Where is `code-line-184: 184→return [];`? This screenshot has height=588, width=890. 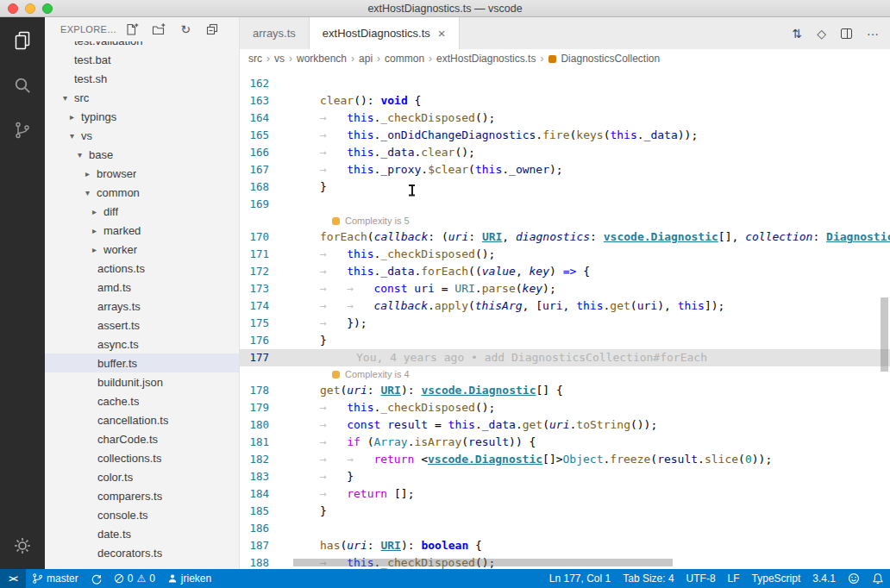
code-line-184: 184→return []; is located at coordinates (565, 494).